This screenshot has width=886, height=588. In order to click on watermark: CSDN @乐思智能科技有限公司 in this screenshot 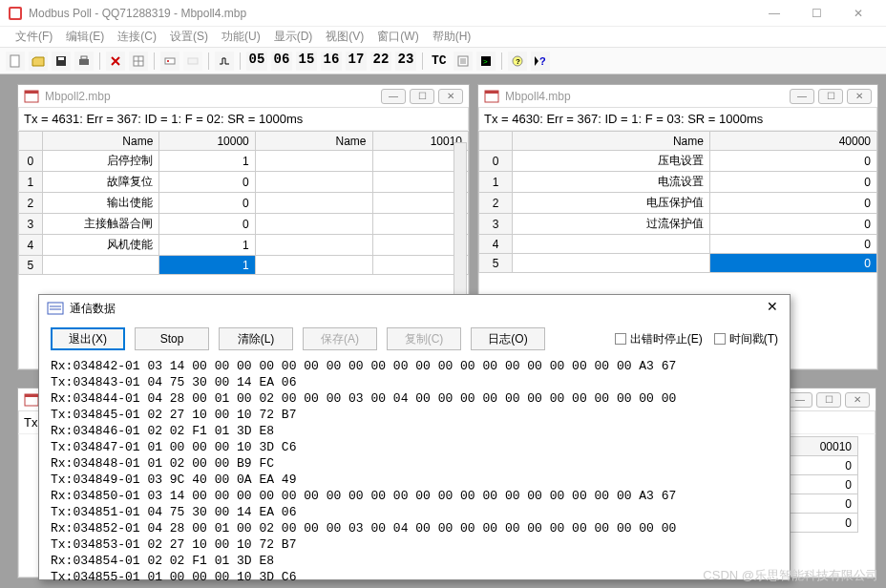, I will do `click(791, 576)`.